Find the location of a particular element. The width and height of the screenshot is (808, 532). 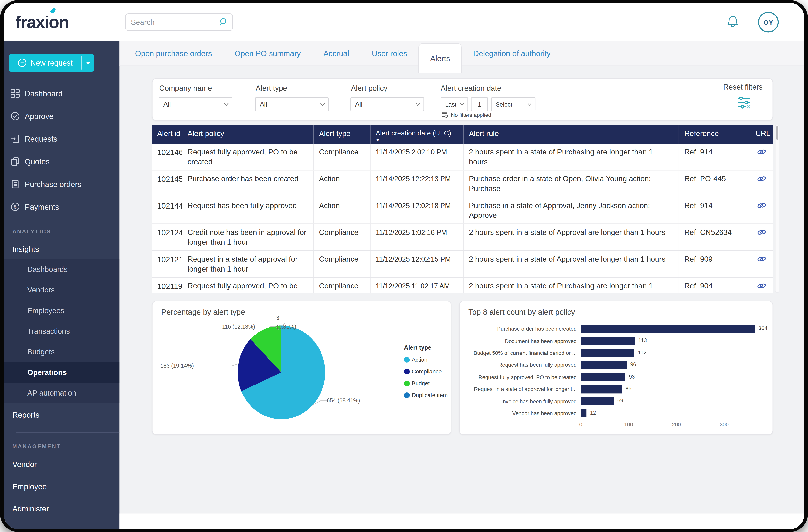

bar-row: Request in a state of approval for longe… is located at coordinates (618, 389).